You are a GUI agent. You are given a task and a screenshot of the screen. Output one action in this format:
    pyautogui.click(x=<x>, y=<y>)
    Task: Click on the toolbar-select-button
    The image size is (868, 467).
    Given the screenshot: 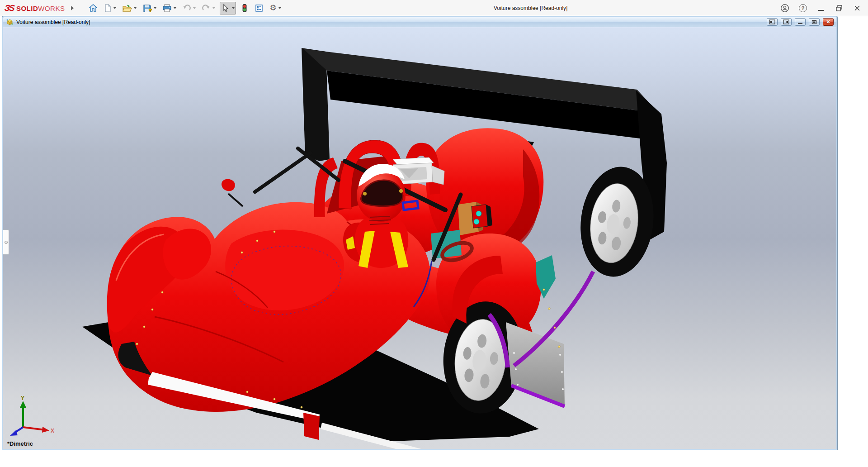 What is the action you would take?
    pyautogui.click(x=228, y=8)
    